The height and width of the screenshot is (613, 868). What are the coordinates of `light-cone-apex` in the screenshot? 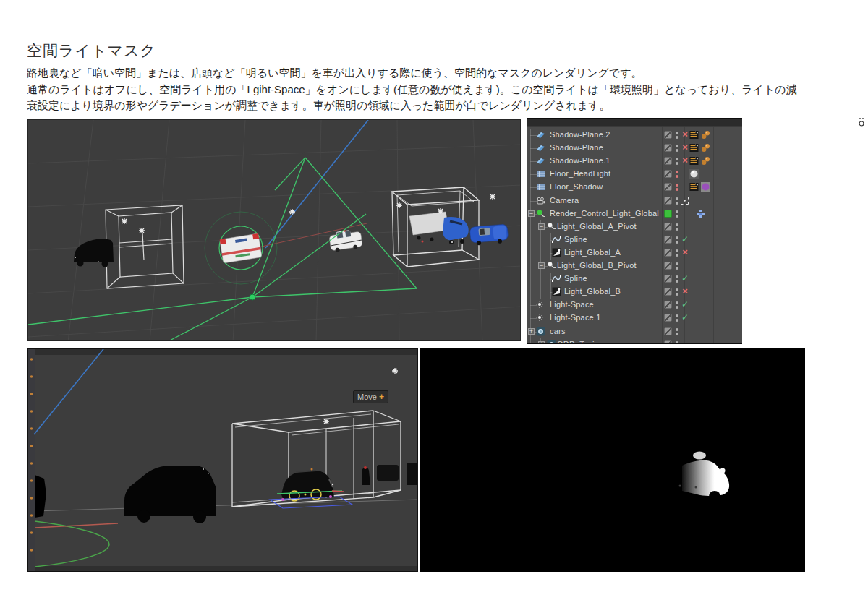 It's located at (252, 297).